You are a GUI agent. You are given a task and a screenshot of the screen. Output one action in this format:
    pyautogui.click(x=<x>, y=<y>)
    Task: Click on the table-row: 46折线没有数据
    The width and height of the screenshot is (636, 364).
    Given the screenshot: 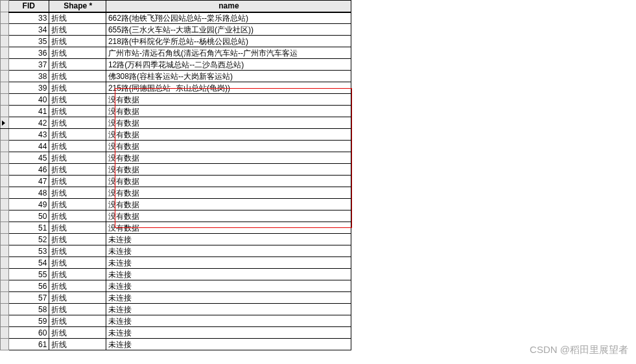 What is the action you would take?
    pyautogui.click(x=176, y=170)
    